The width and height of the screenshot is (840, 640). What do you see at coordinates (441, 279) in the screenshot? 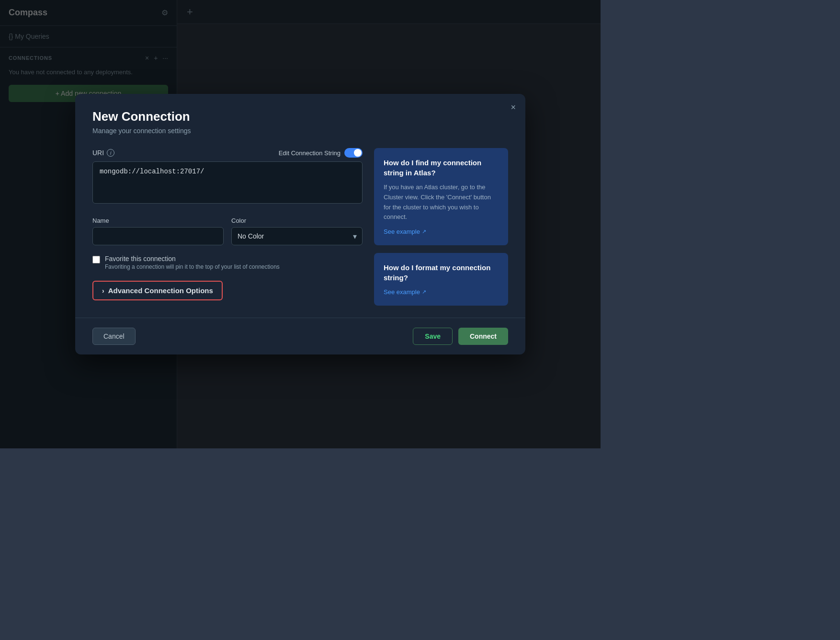
I see `info-card-format: How do I format my connection string? Se…` at bounding box center [441, 279].